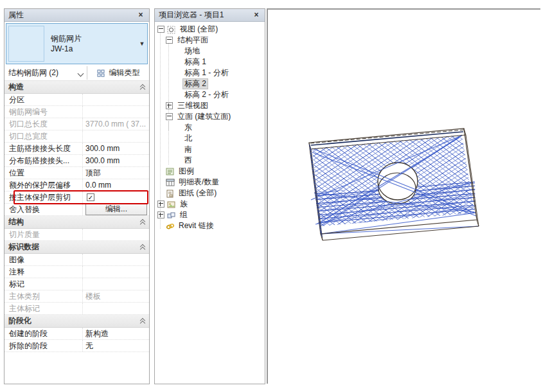 The height and width of the screenshot is (392, 541). What do you see at coordinates (188, 127) in the screenshot?
I see `tree-item-label: 东` at bounding box center [188, 127].